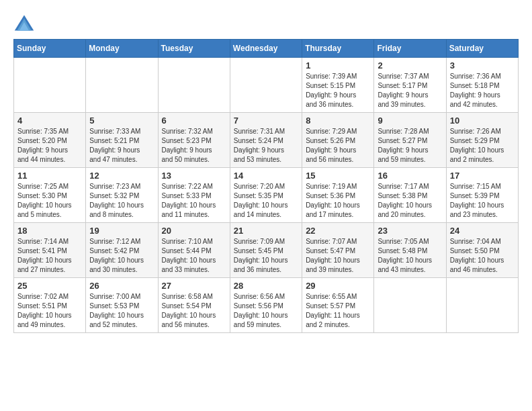  What do you see at coordinates (338, 176) in the screenshot?
I see `day-number: 15` at bounding box center [338, 176].